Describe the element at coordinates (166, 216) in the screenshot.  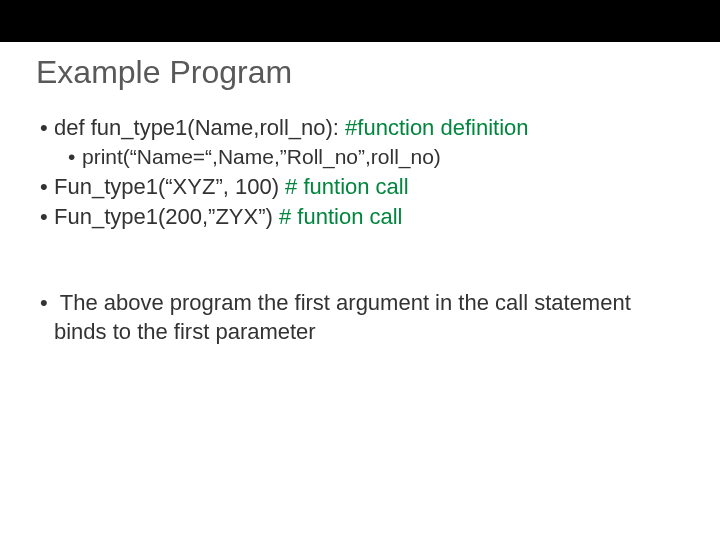
I see `code-text: Fun_type1(200,”ZYX”)` at that location.